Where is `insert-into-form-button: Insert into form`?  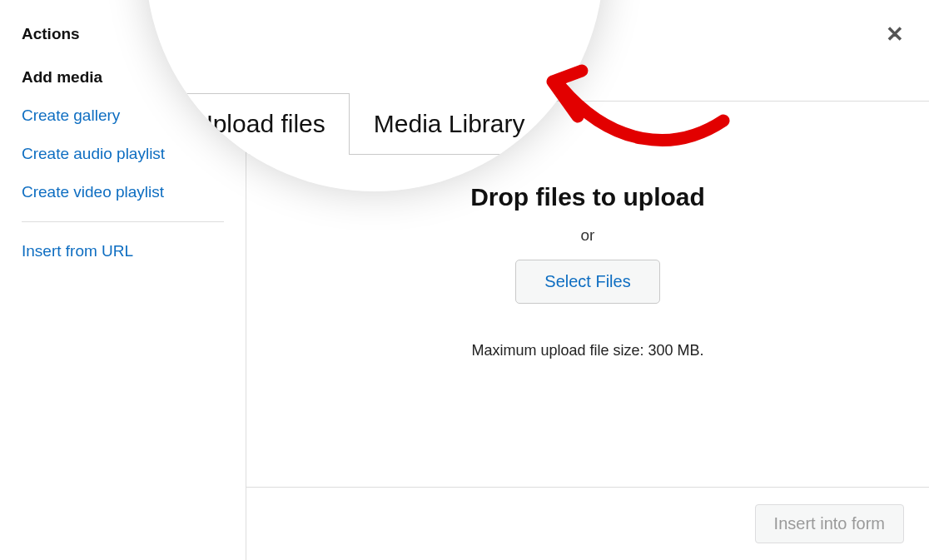
insert-into-form-button: Insert into form is located at coordinates (829, 524).